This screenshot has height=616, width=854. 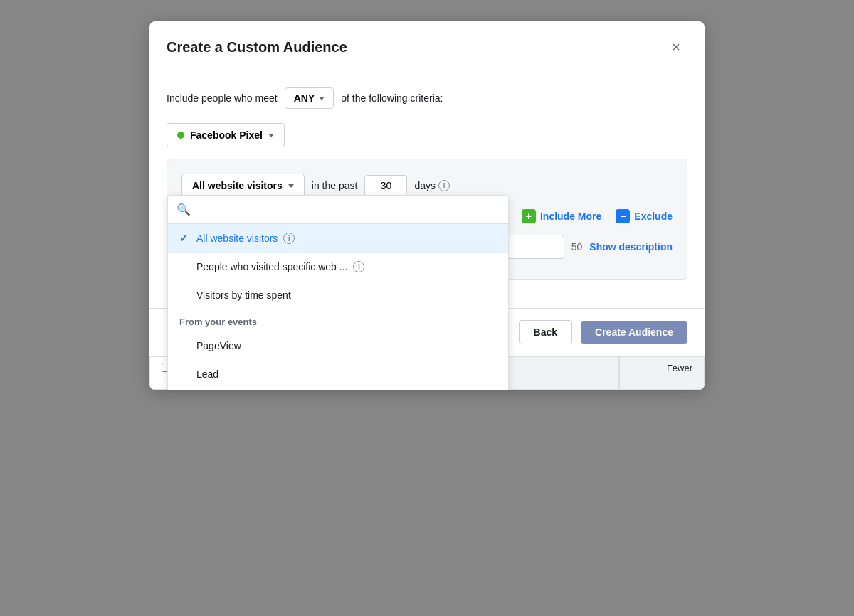 What do you see at coordinates (226, 135) in the screenshot?
I see `pixel-dropdown-button: Facebook Pixel` at bounding box center [226, 135].